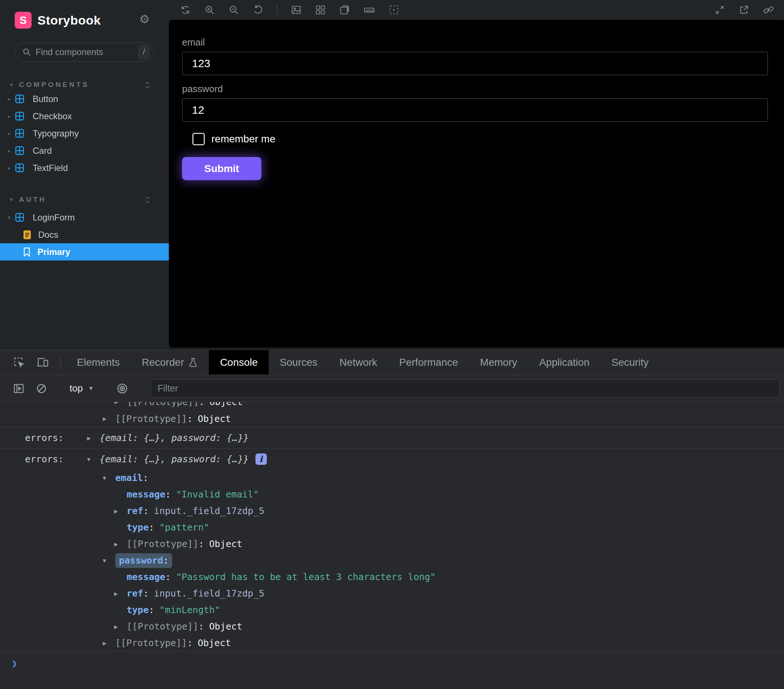 The width and height of the screenshot is (784, 689). What do you see at coordinates (163, 363) in the screenshot?
I see `tab-label: Recorder` at bounding box center [163, 363].